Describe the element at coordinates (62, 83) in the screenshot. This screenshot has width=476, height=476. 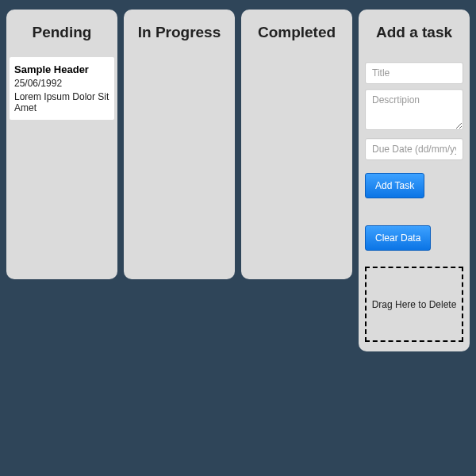
I see `task-card-date: 25/06/1992` at that location.